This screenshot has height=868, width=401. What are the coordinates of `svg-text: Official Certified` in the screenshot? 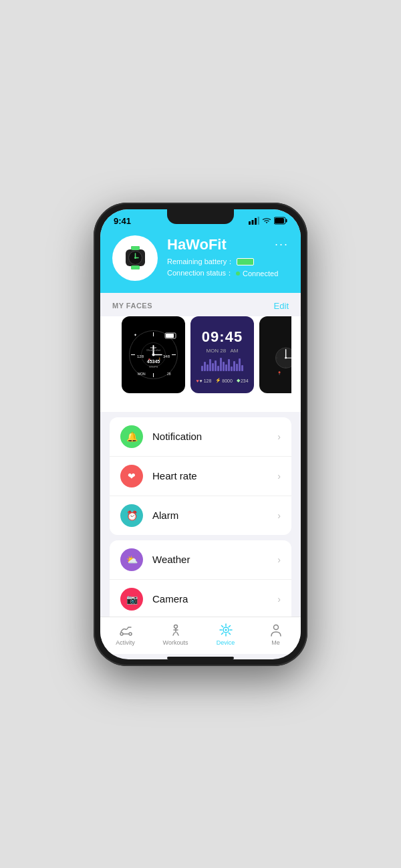 It's located at (154, 350).